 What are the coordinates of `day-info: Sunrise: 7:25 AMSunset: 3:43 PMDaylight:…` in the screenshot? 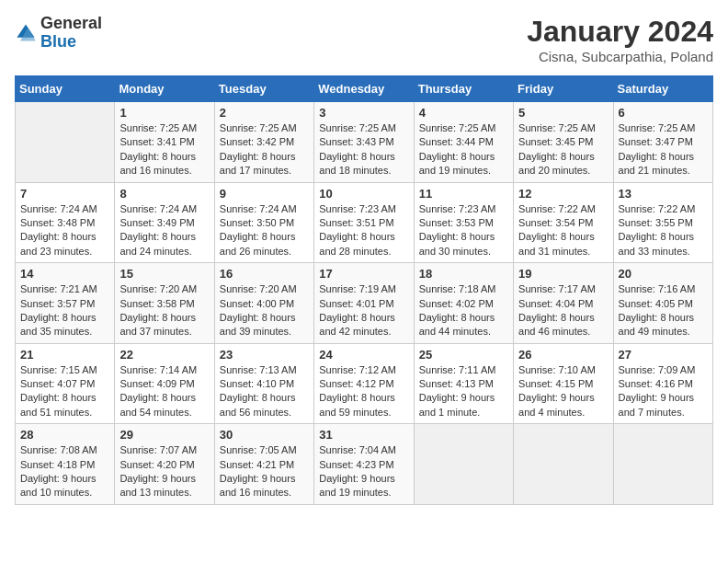 It's located at (364, 150).